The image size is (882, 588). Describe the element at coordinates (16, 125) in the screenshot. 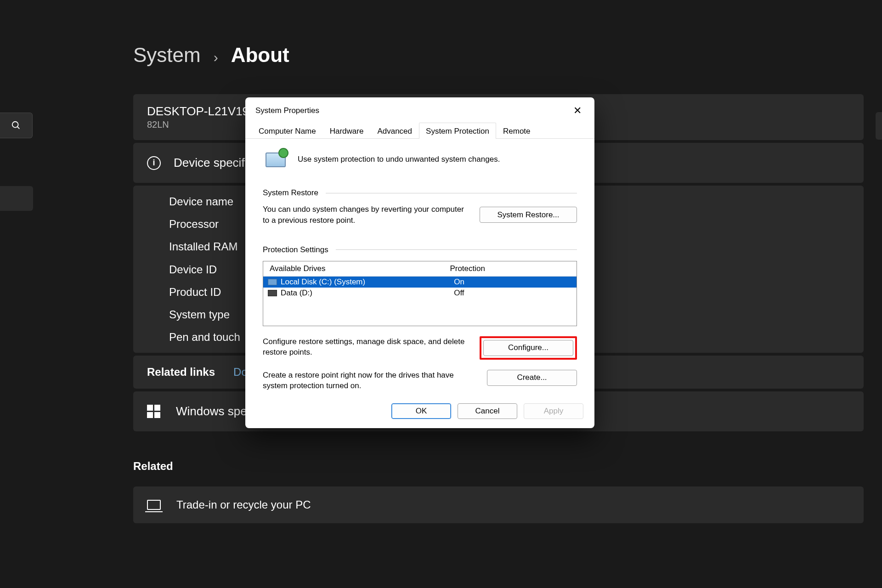

I see `search-icon` at that location.